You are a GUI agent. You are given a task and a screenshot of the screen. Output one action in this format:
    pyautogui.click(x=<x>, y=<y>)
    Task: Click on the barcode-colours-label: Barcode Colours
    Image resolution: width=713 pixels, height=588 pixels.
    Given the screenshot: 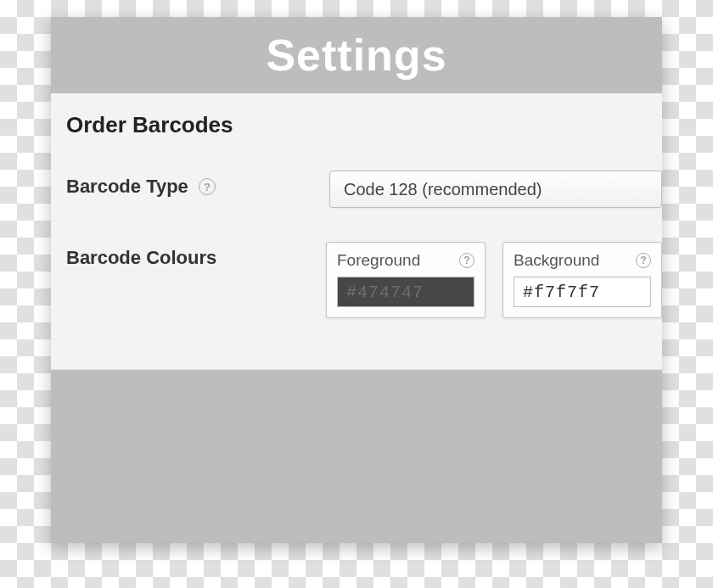 What is the action you would take?
    pyautogui.click(x=141, y=258)
    